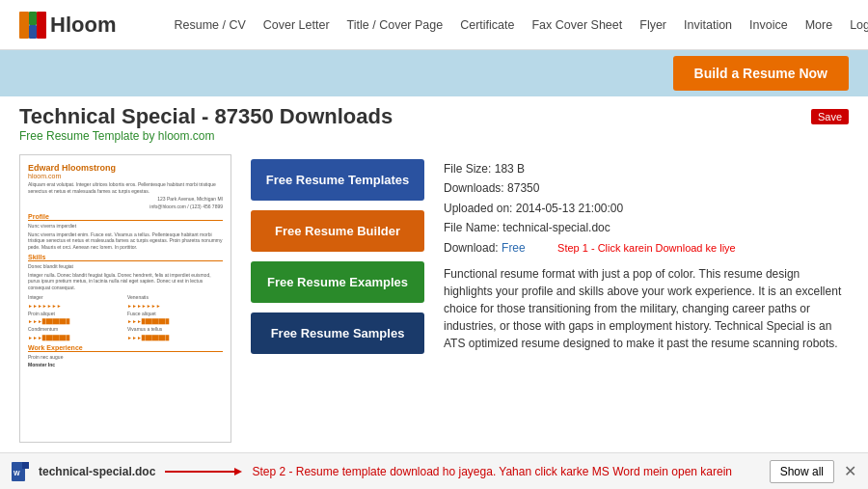 Image resolution: width=868 pixels, height=489 pixels. I want to click on svg-text: W, so click(17, 473).